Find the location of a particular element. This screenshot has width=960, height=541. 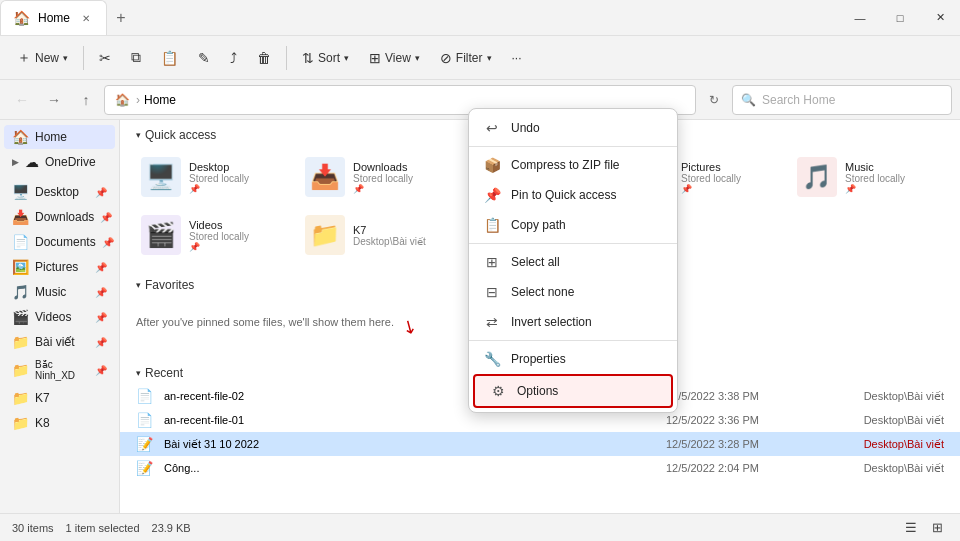

sidebar-item-onedrive: ▶ ☁ OneDrive is located at coordinates (60, 162).